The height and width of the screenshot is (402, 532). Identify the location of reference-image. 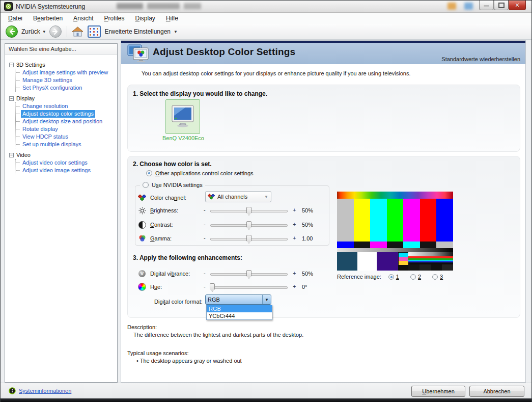
(395, 231).